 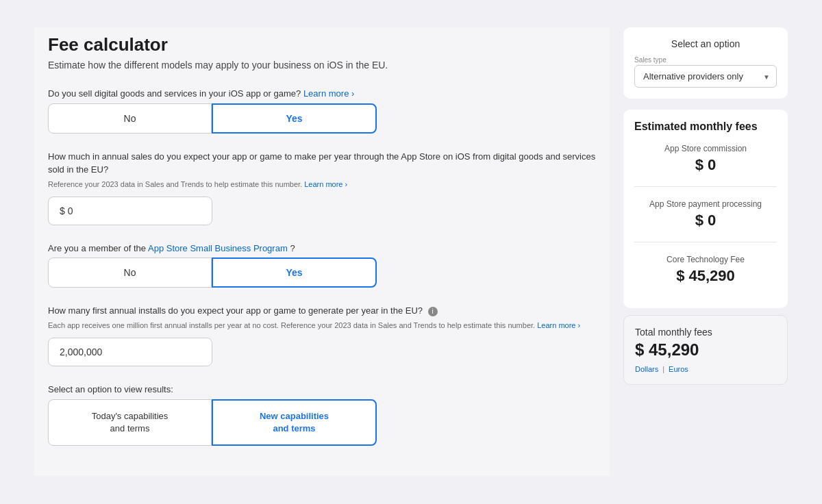 I want to click on ctf-fee-item: Core Technology Fee $ 45,290, so click(x=706, y=276).